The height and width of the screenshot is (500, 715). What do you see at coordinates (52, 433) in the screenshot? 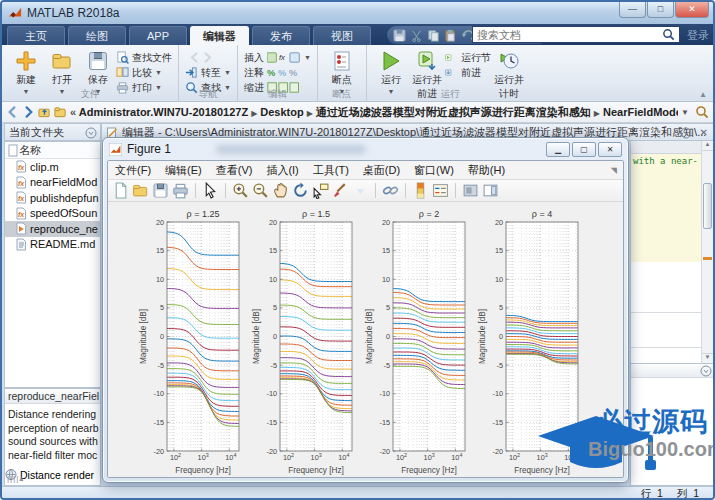
I see `details-description: Distance renderingperception of nearbsou…` at bounding box center [52, 433].